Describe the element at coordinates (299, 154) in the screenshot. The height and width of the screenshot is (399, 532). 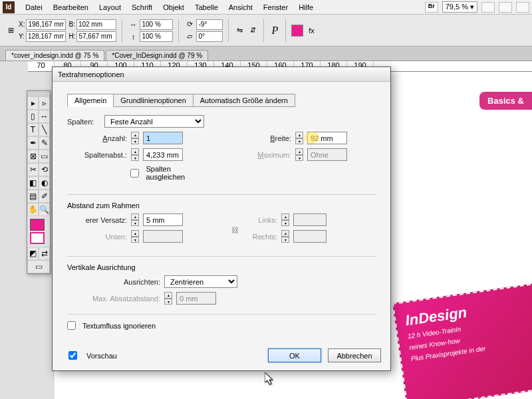
I see `max-spinner: ▴▾` at that location.